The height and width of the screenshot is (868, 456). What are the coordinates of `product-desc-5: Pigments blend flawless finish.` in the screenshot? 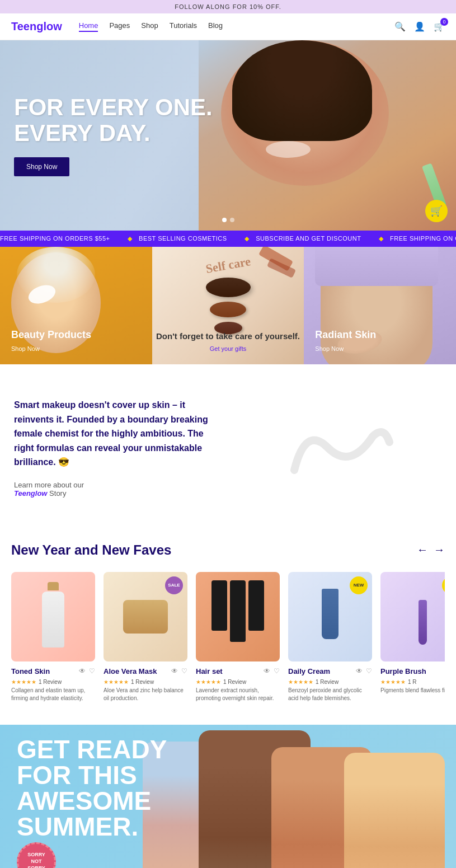 It's located at (413, 691).